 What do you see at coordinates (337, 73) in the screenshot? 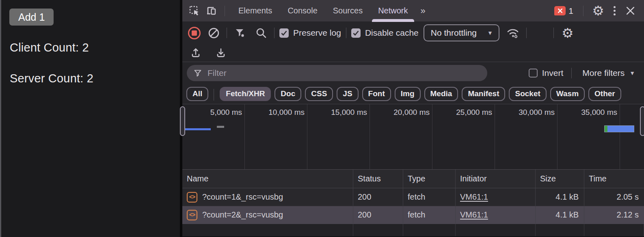
I see `filter-input: Filter` at bounding box center [337, 73].